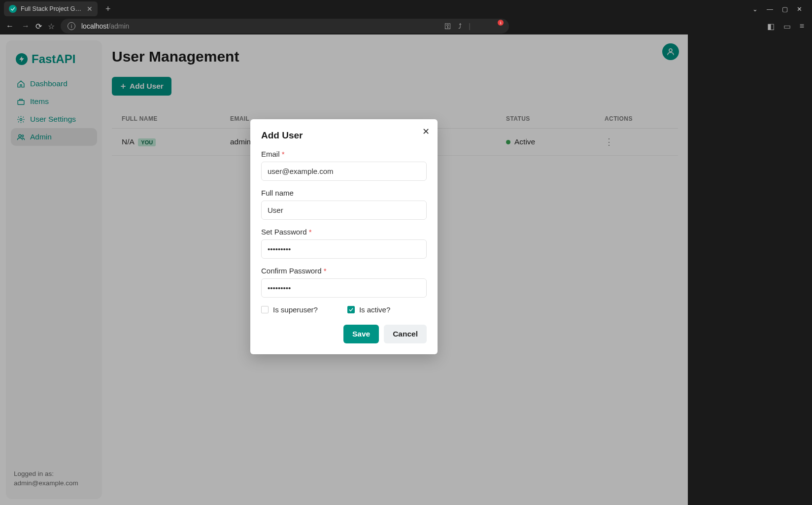  What do you see at coordinates (51, 9) in the screenshot?
I see `browser-tab: Full Stack Project Genera ✕` at bounding box center [51, 9].